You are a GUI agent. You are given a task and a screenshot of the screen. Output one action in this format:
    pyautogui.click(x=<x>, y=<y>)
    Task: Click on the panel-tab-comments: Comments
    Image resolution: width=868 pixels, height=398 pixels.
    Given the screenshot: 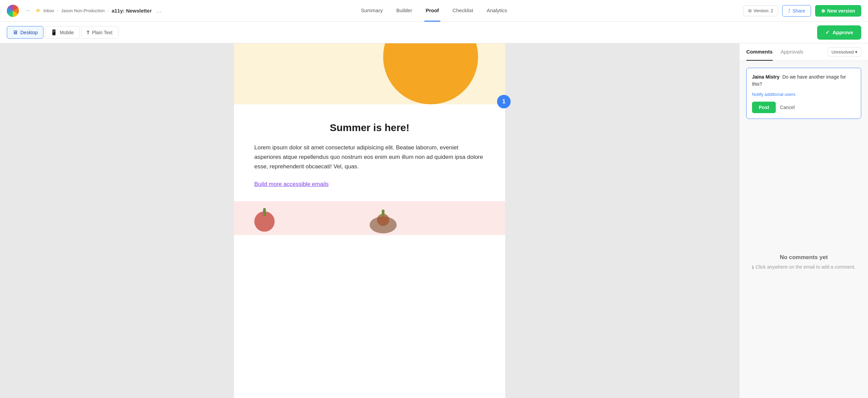 What is the action you would take?
    pyautogui.click(x=760, y=52)
    